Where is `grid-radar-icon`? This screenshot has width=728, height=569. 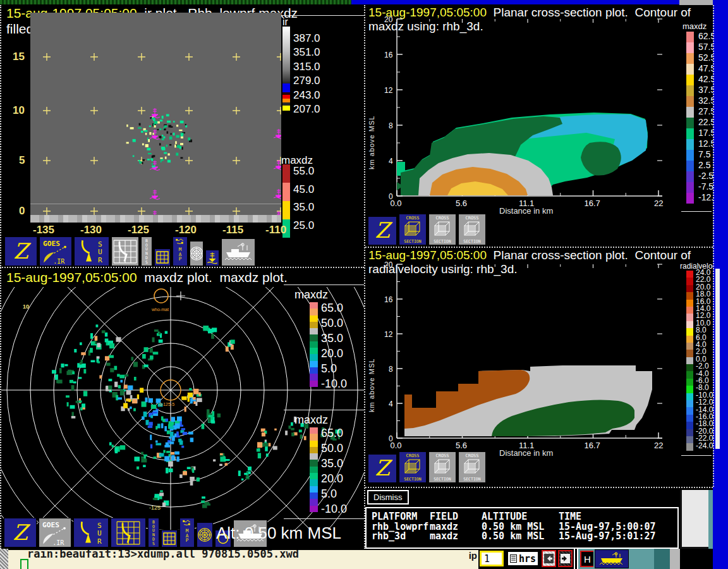
grid-radar-icon is located at coordinates (128, 533).